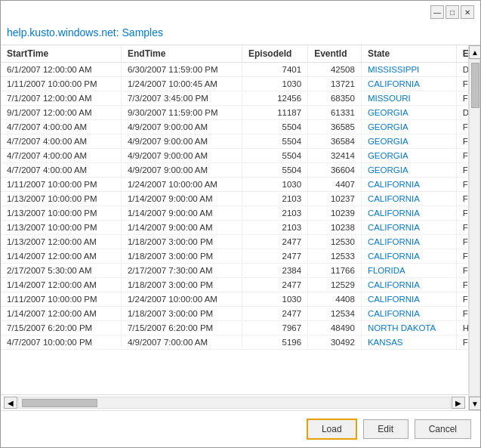 Image resolution: width=481 pixels, height=448 pixels. What do you see at coordinates (335, 54) in the screenshot?
I see `col-eventid: EventId` at bounding box center [335, 54].